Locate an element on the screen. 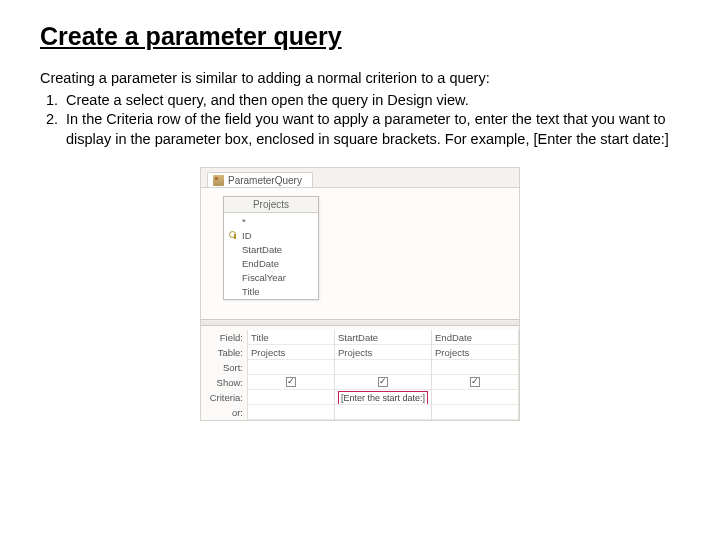 The width and height of the screenshot is (720, 540). relationship-pane: Projects * ID StartDate EndDate is located at coordinates (360, 254).